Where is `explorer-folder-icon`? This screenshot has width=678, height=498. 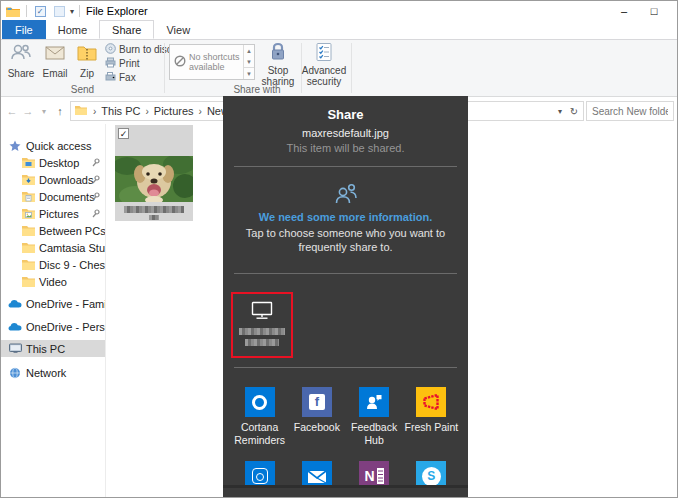 explorer-folder-icon is located at coordinates (13, 11).